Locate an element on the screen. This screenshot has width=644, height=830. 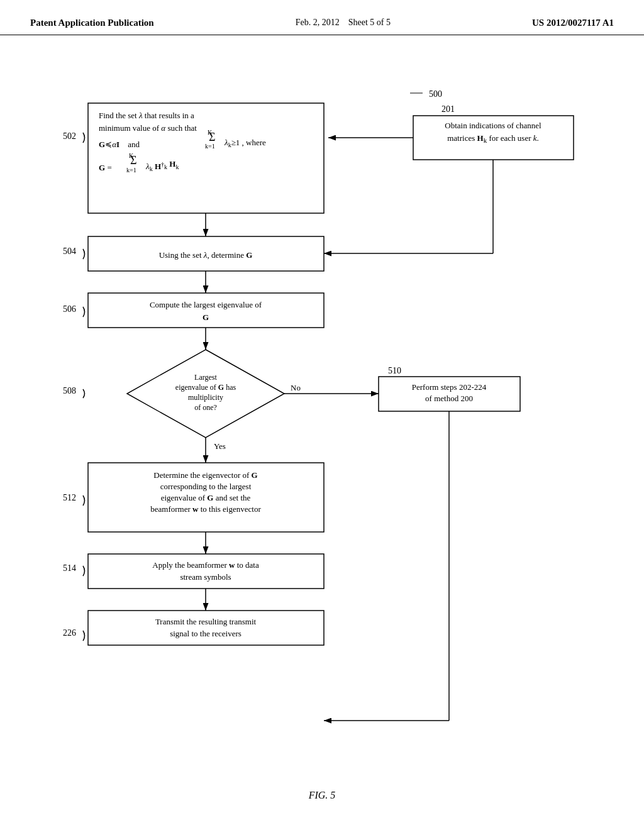
text-510-2: of method 200 is located at coordinates (449, 399).